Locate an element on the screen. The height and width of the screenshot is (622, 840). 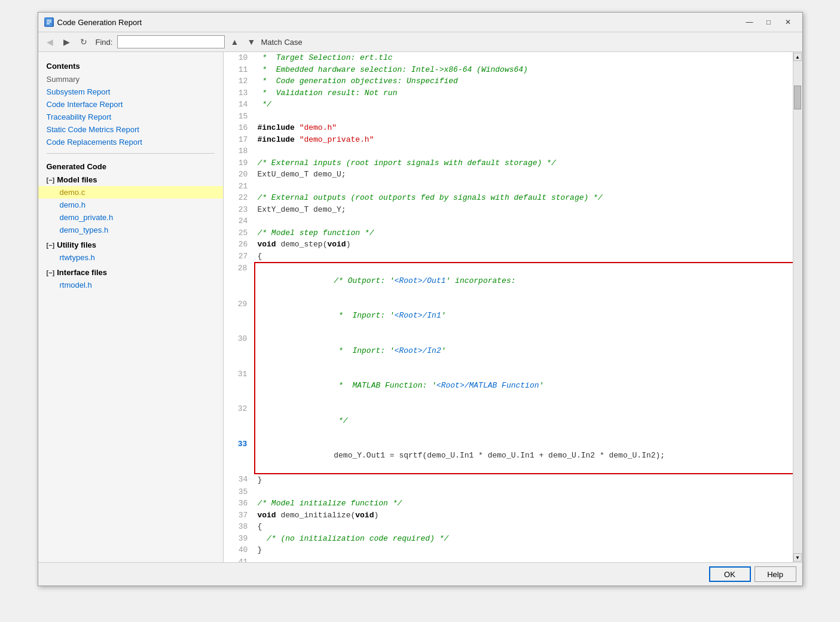
sidebar-item-static-code: Static Code Metrics Report is located at coordinates (130, 129).